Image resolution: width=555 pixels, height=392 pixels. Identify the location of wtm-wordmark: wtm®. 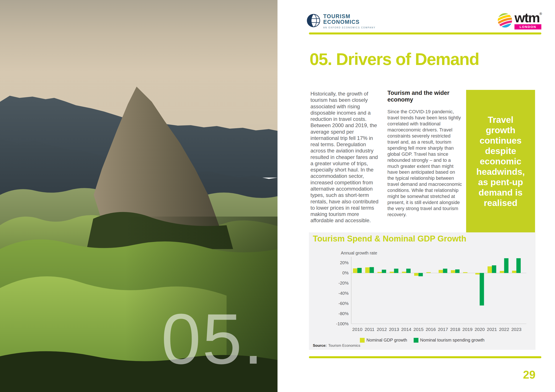
(528, 18).